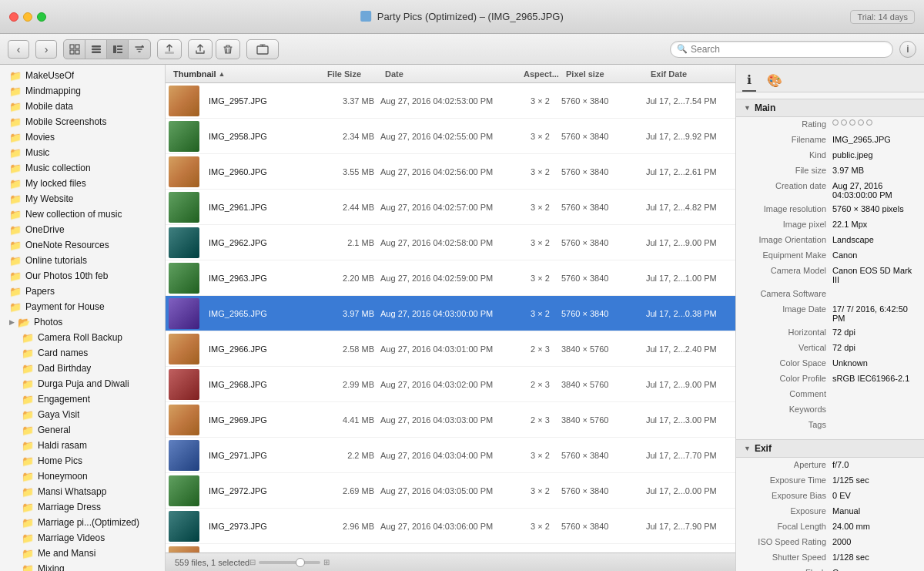 The height and width of the screenshot is (571, 924). What do you see at coordinates (875, 425) in the screenshot?
I see `tags-value` at bounding box center [875, 425].